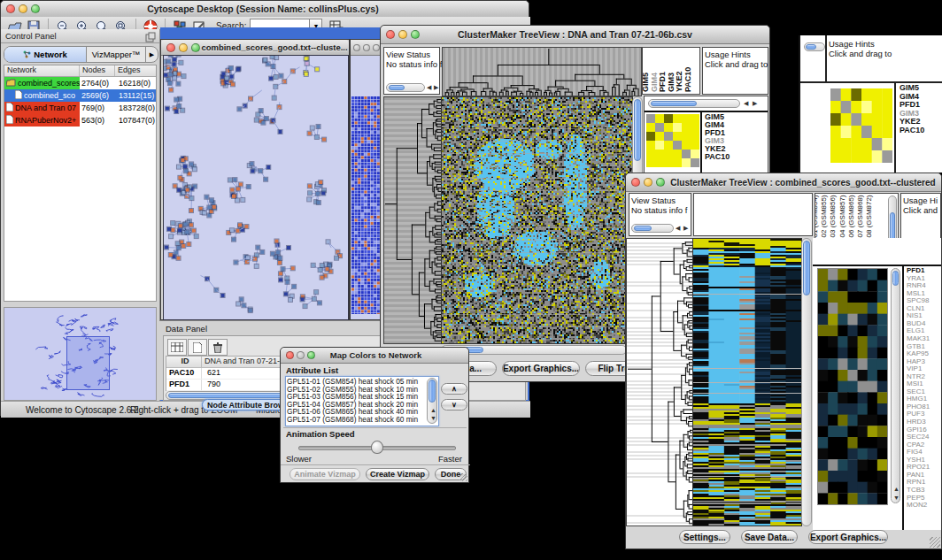  What do you see at coordinates (896, 489) in the screenshot?
I see `scroll-up-arrow: ▲` at bounding box center [896, 489].